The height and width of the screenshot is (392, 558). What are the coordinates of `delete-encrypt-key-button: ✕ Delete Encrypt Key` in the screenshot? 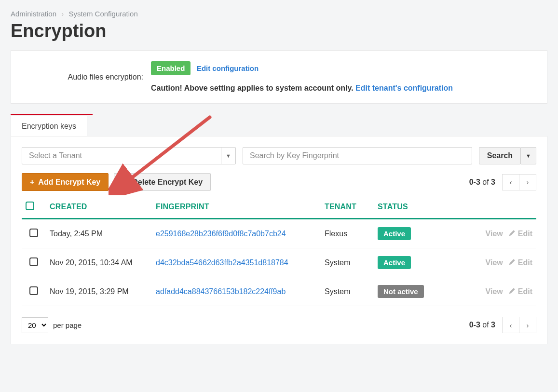 It's located at (162, 182).